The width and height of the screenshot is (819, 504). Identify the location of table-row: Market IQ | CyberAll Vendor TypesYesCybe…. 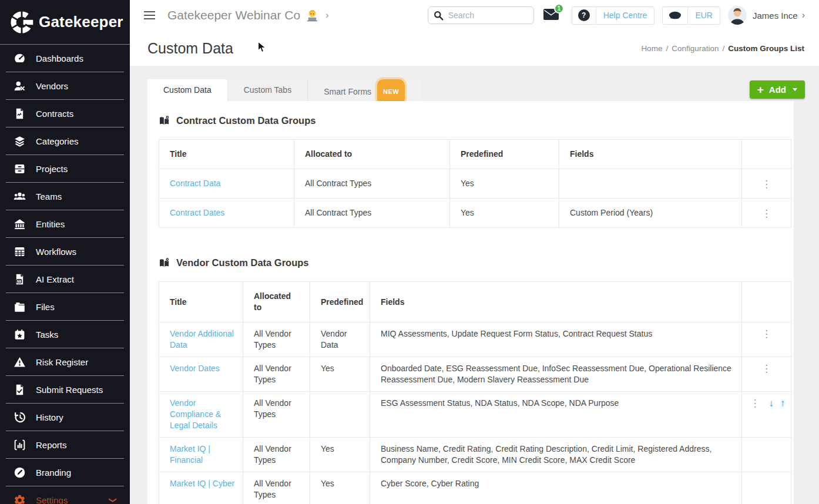
(475, 488).